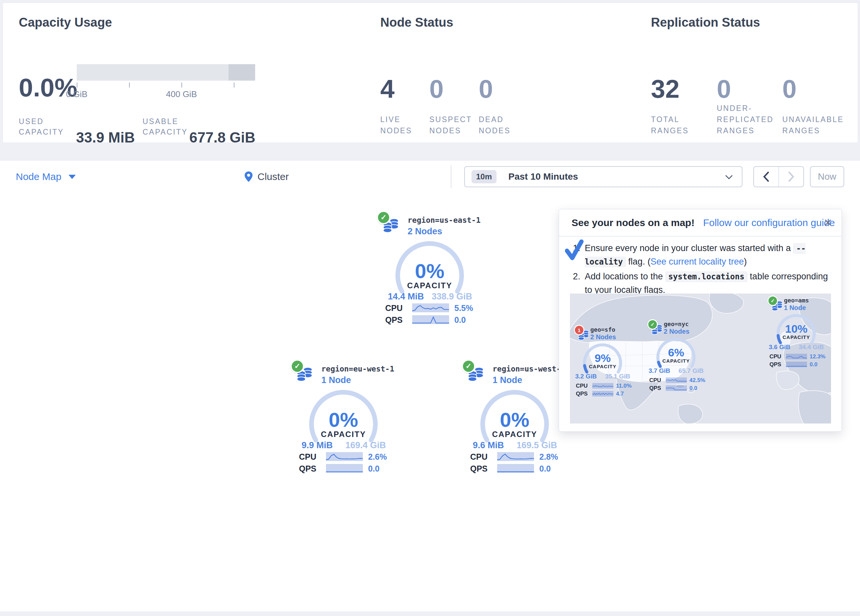  Describe the element at coordinates (796, 332) in the screenshot. I see `locality-card-geo-ams: ✓ geo=ams 1 Node 10% CAPACITY 3.6 GiB 34…` at that location.